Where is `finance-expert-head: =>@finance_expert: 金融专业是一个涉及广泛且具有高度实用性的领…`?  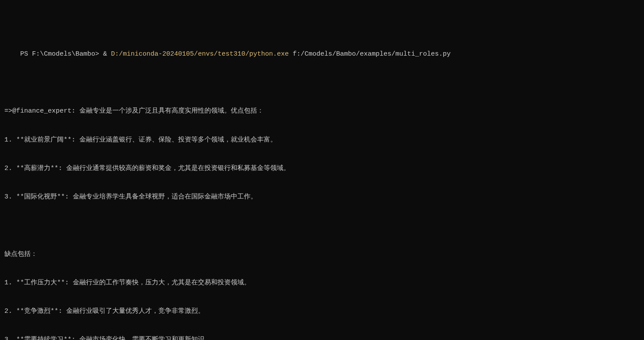 finance-expert-head: =>@finance_expert: 金融专业是一个涉及广泛且具有高度实用性的领… is located at coordinates (322, 111).